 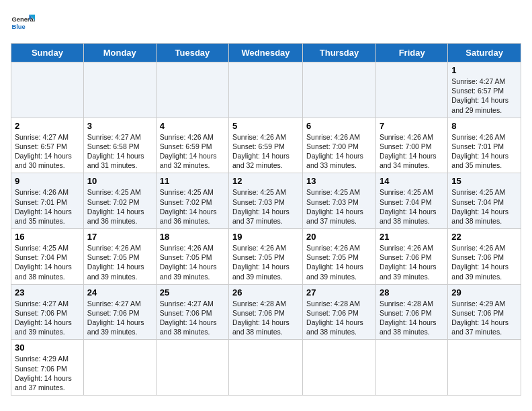 I want to click on calendar-cell: 7Sunrise: 4:26 AM Sunset: 7:00 PM Daylig…, so click(x=411, y=145).